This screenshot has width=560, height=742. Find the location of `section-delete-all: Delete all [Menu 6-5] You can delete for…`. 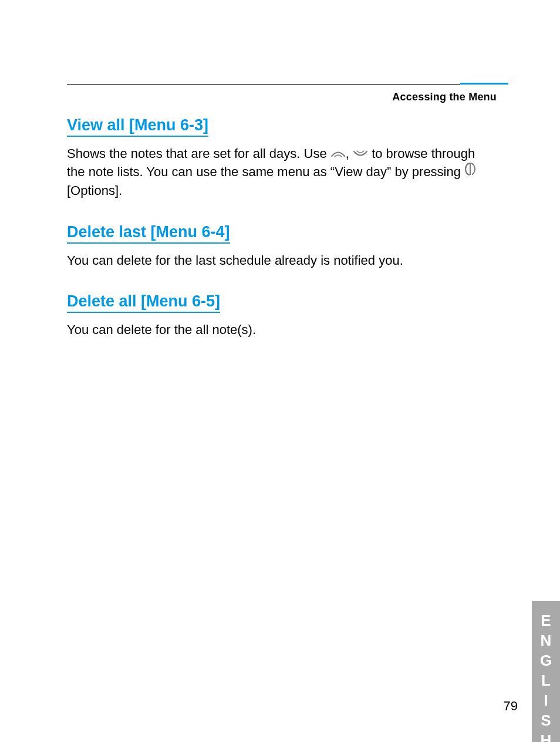

section-delete-all: Delete all [Menu 6-5] You can delete for… is located at coordinates (281, 316).